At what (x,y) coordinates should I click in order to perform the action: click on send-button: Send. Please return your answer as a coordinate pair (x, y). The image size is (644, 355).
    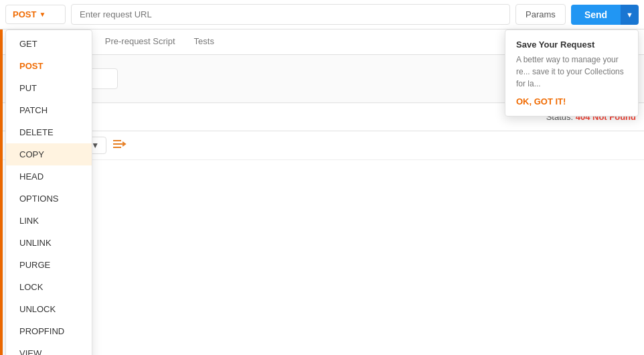
    Looking at the image, I should click on (596, 15).